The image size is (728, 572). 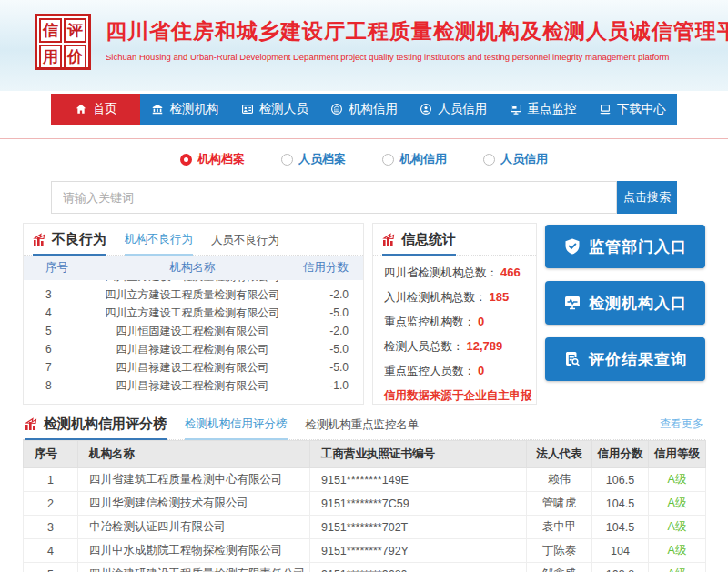 I want to click on radio-label: 人员信用, so click(x=524, y=159).